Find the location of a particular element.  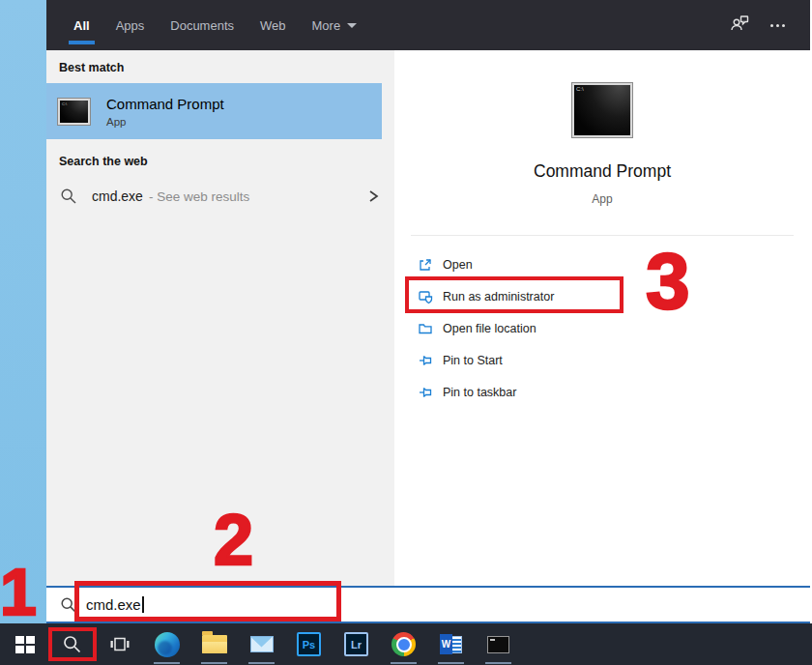

edge-icon is located at coordinates (167, 645).